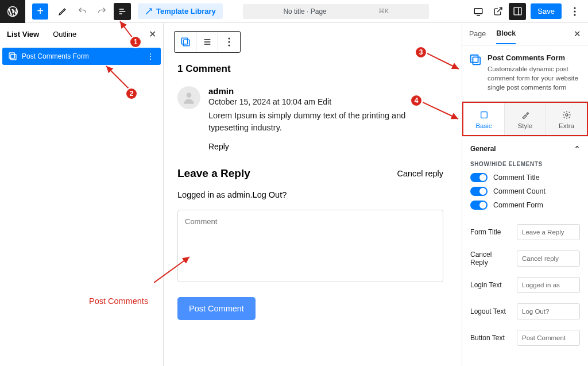 This screenshot has height=366, width=588. What do you see at coordinates (525, 150) in the screenshot?
I see `section-general: General ⌃` at bounding box center [525, 150].